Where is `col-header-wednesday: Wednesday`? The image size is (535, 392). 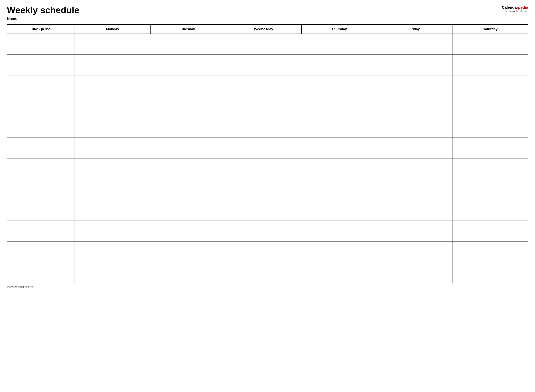
col-header-wednesday: Wednesday is located at coordinates (263, 29).